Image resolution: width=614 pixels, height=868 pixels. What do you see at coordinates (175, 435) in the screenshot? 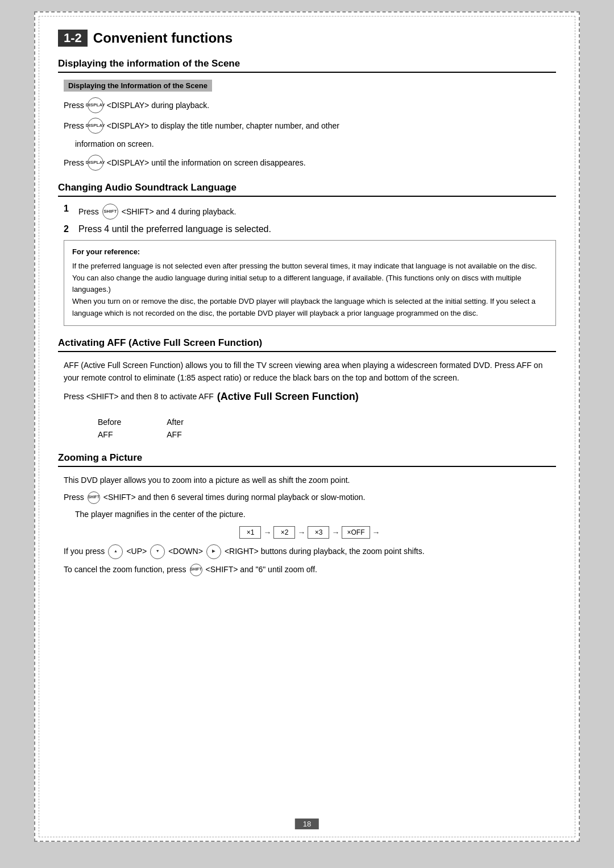
I see `after-sub: AFF` at bounding box center [175, 435].